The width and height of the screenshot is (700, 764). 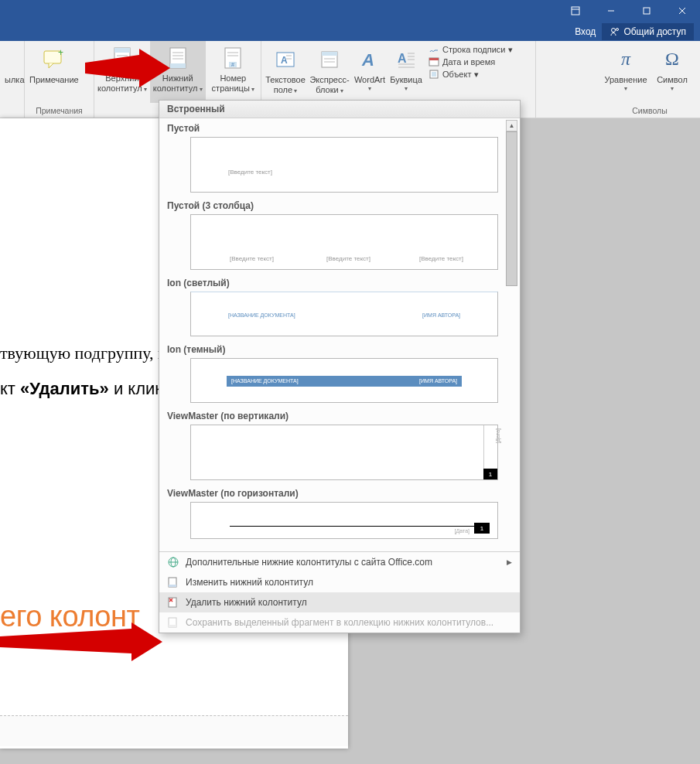 What do you see at coordinates (335, 158) in the screenshot?
I see `gallery-item-blank: Пустой [Введите текст]` at bounding box center [335, 158].